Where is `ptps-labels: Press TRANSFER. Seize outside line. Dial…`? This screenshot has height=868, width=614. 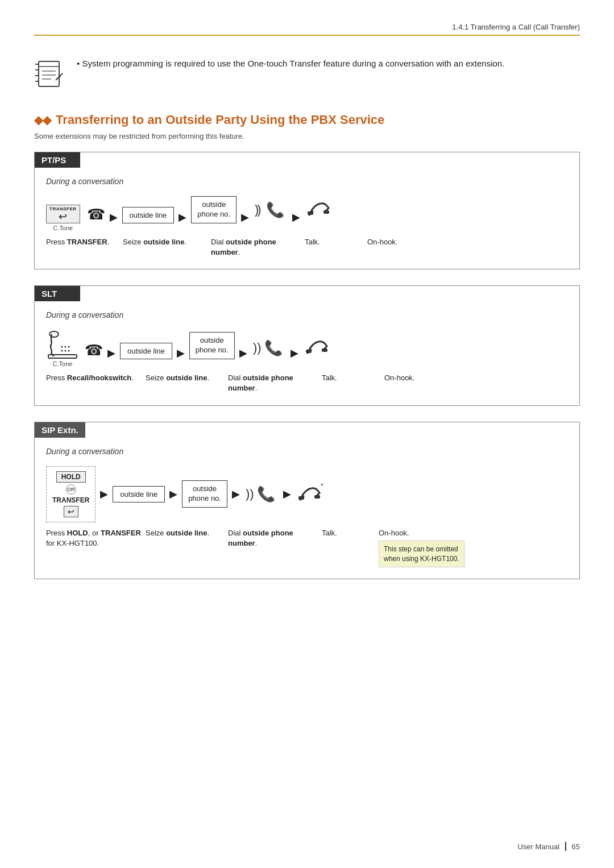
ptps-labels: Press TRANSFER. Seize outside line. Dial… is located at coordinates (307, 247).